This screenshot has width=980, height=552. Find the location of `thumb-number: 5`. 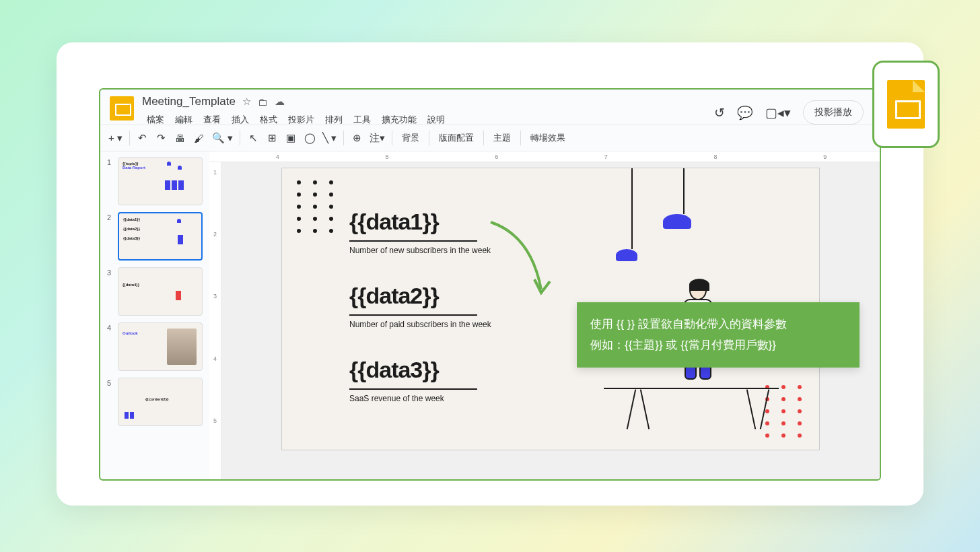

thumb-number: 5 is located at coordinates (110, 402).